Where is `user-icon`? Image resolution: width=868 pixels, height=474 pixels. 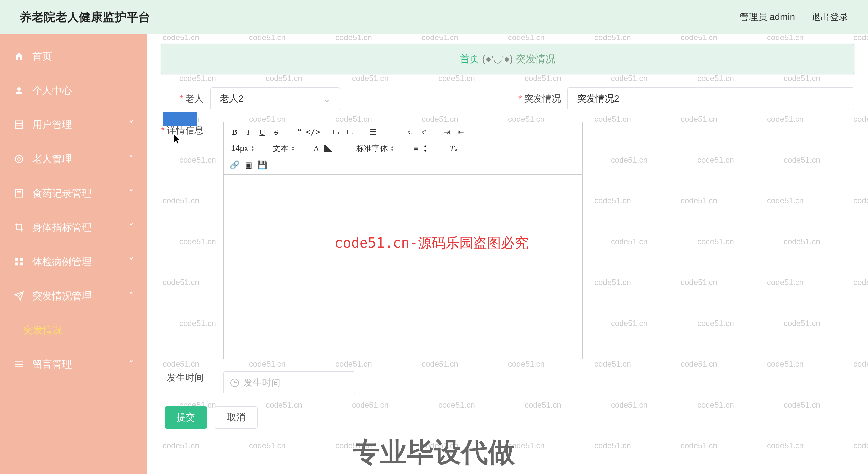
user-icon is located at coordinates (19, 90).